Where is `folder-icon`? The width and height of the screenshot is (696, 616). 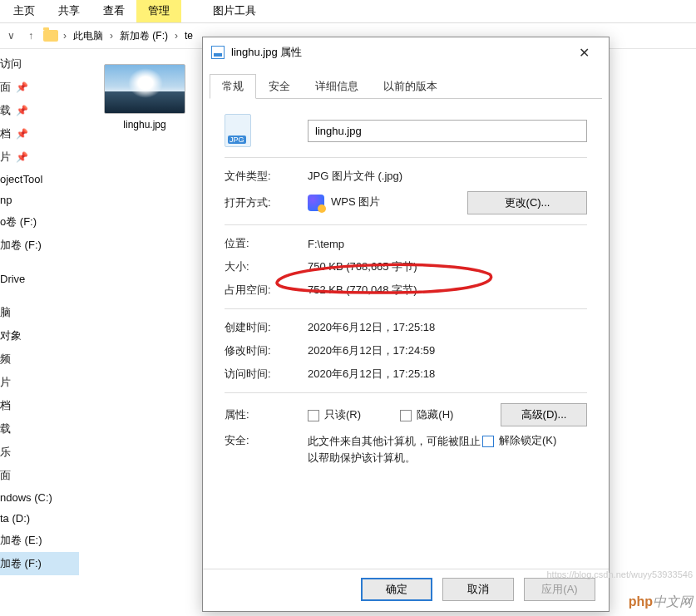
folder-icon is located at coordinates (51, 36).